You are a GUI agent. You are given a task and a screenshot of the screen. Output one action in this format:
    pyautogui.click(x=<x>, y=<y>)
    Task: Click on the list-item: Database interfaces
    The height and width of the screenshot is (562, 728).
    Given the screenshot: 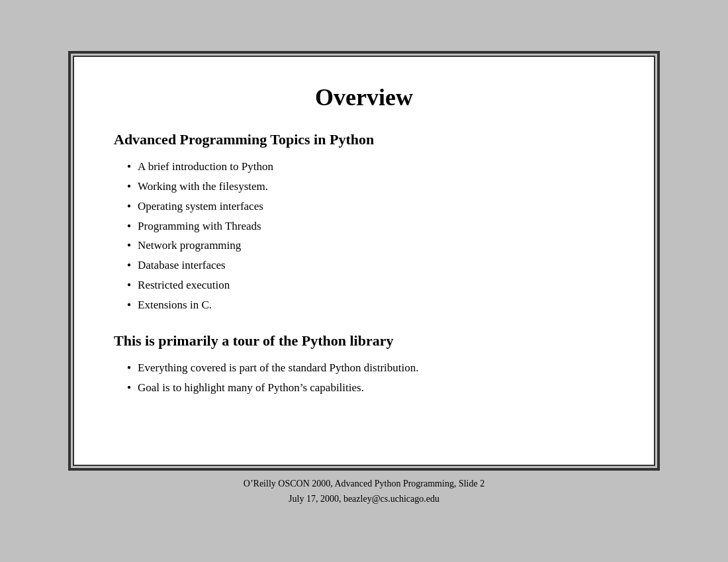 What is the action you would take?
    pyautogui.click(x=371, y=265)
    